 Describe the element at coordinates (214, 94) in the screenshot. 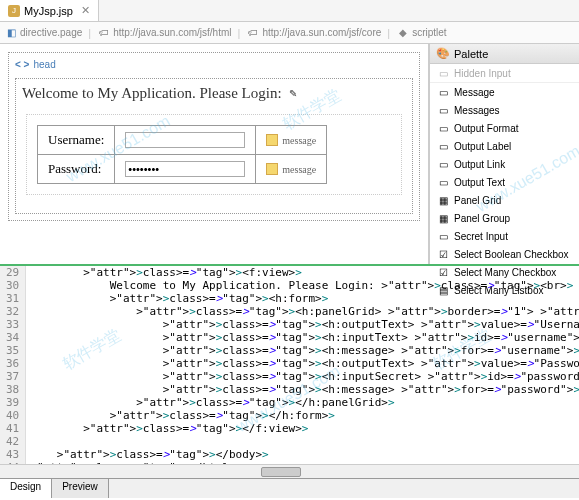

I see `welcome-heading: Welcome to My Application. Please Login:…` at that location.